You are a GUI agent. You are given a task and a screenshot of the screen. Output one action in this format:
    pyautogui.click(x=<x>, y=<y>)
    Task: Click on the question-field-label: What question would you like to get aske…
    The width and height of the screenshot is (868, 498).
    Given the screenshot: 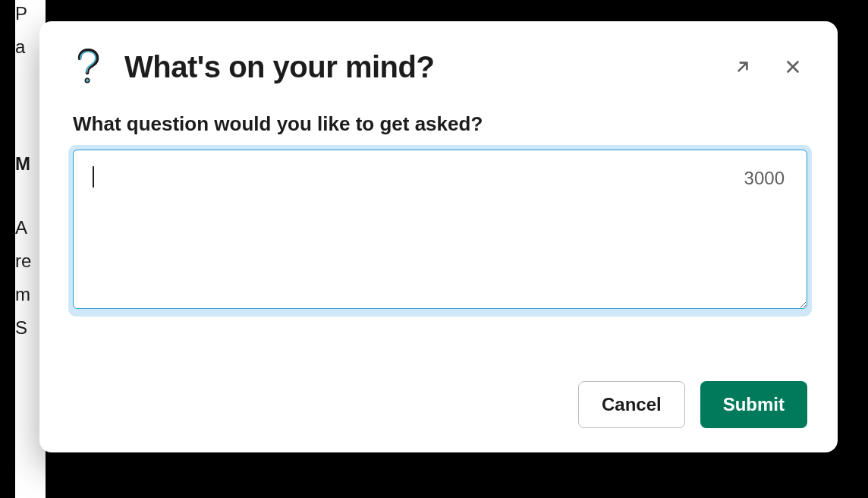 What is the action you would take?
    pyautogui.click(x=440, y=124)
    